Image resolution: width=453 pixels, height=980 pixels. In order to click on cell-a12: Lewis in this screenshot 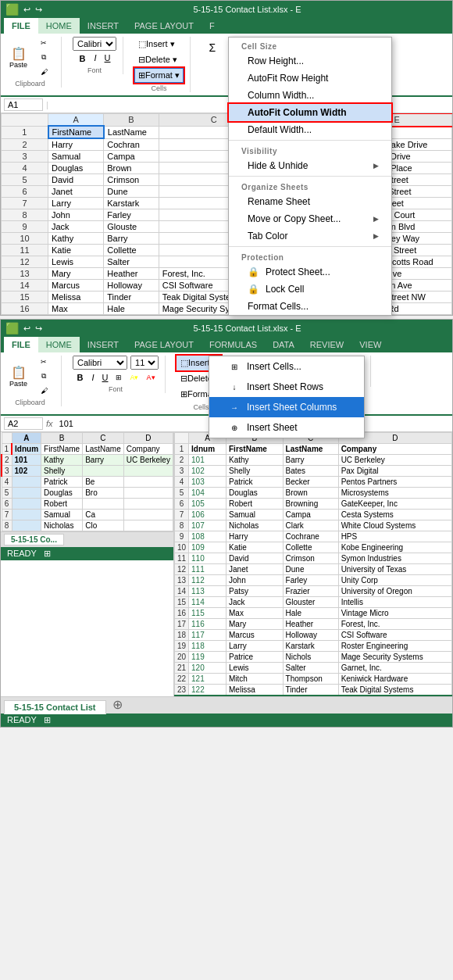, I will do `click(77, 263)`.